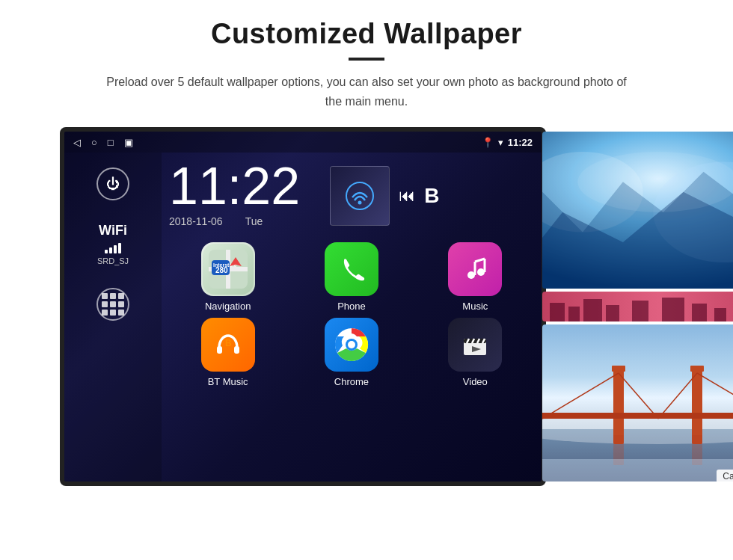 This screenshot has width=733, height=560. I want to click on chrome-icon, so click(352, 345).